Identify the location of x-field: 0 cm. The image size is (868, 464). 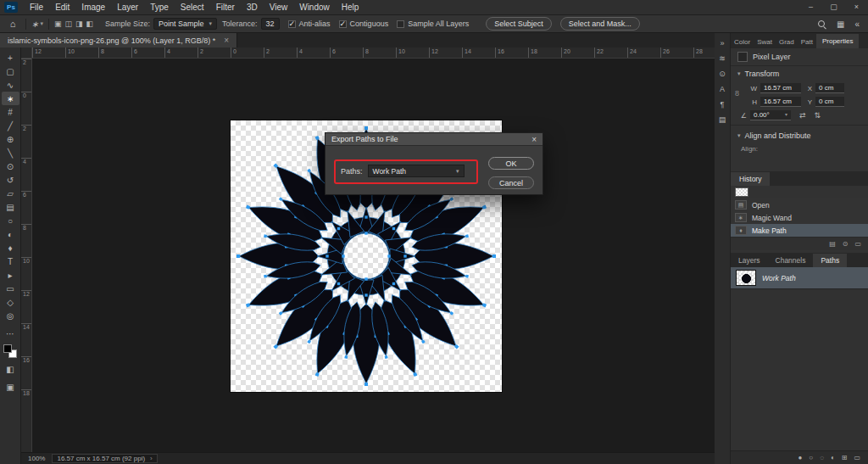
(830, 88).